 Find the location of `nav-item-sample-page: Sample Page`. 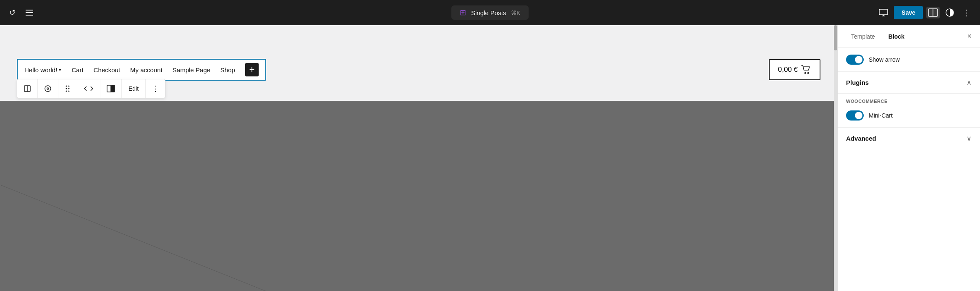

nav-item-sample-page: Sample Page is located at coordinates (191, 70).